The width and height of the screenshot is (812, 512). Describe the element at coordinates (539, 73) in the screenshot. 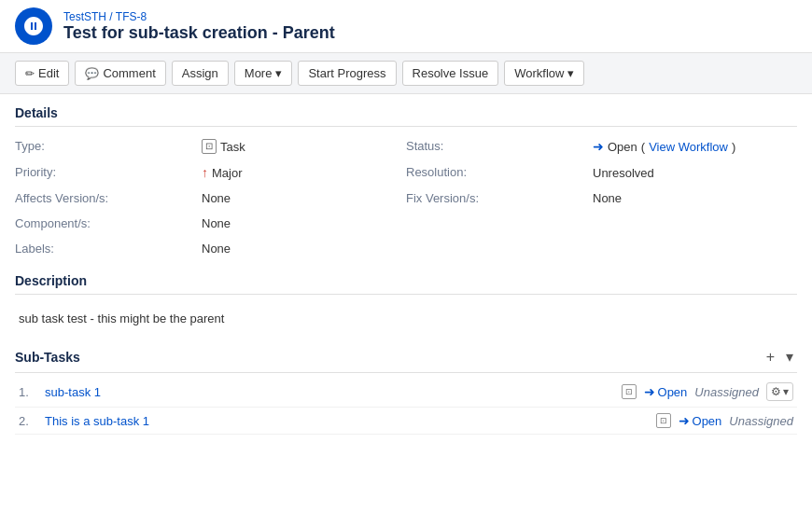

I see `workflow-label: Workflow` at that location.